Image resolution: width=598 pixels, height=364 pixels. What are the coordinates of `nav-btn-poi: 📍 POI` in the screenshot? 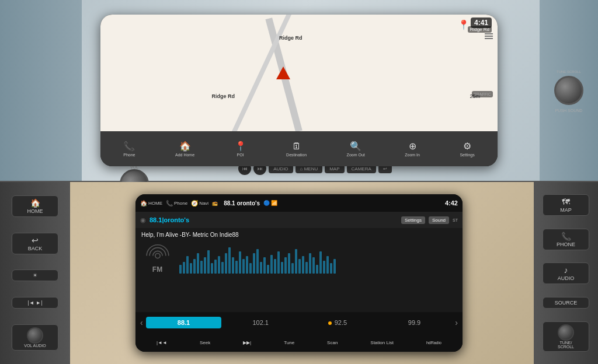 It's located at (241, 149).